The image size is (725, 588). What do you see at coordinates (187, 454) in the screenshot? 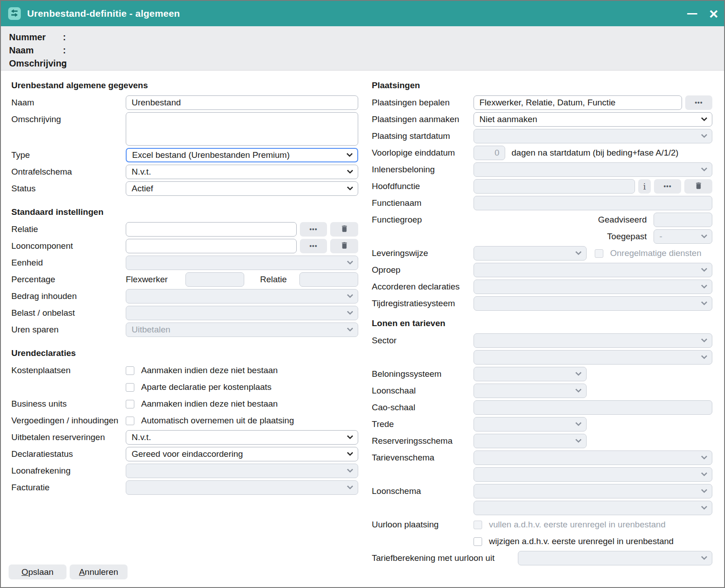
I see `declaratiestatus-select-value: Gereed voor eindaccordering` at bounding box center [187, 454].